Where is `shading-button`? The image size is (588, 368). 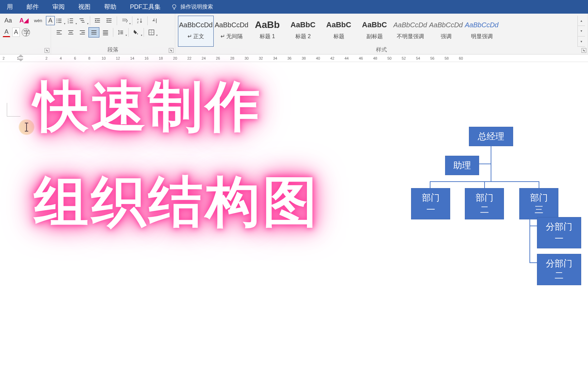 shading-button is located at coordinates (136, 32).